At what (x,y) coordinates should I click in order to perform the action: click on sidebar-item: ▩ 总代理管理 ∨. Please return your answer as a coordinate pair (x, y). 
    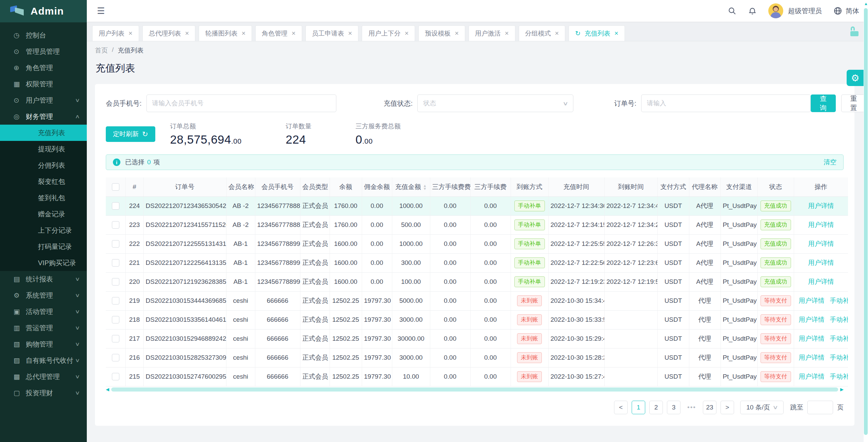
    Looking at the image, I should click on (43, 377).